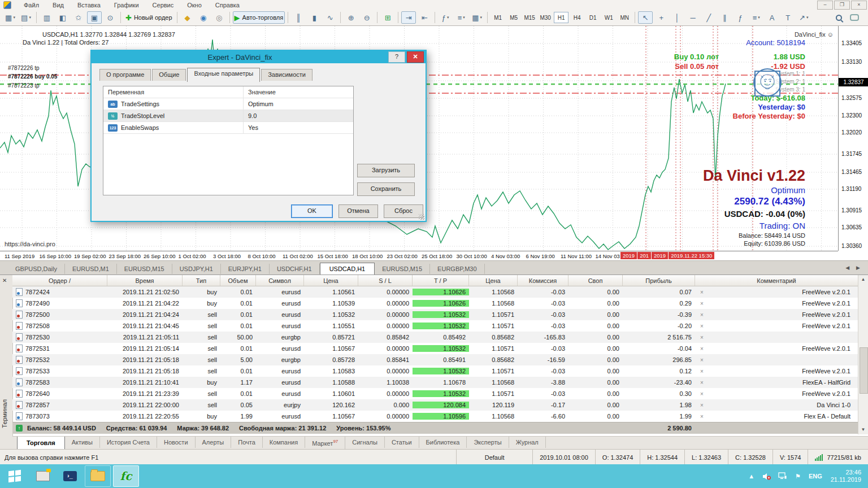  Describe the element at coordinates (402, 269) in the screenshot. I see `chart-tab-eurusd-m15: EURUSD,M15` at that location.